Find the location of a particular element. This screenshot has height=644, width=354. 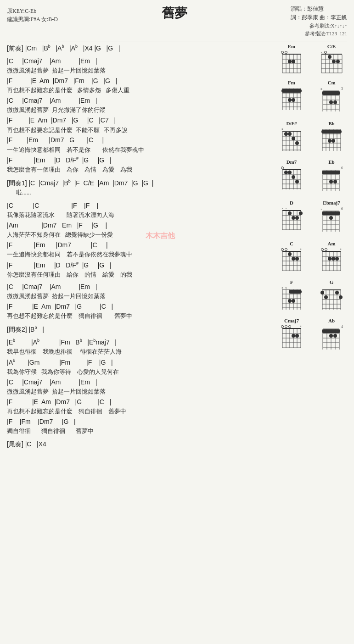

bridge2: |Ab |Gm |Fm |F |G | 我為你守候 我為你等待 心愛的人兒何在 is located at coordinates (140, 367).